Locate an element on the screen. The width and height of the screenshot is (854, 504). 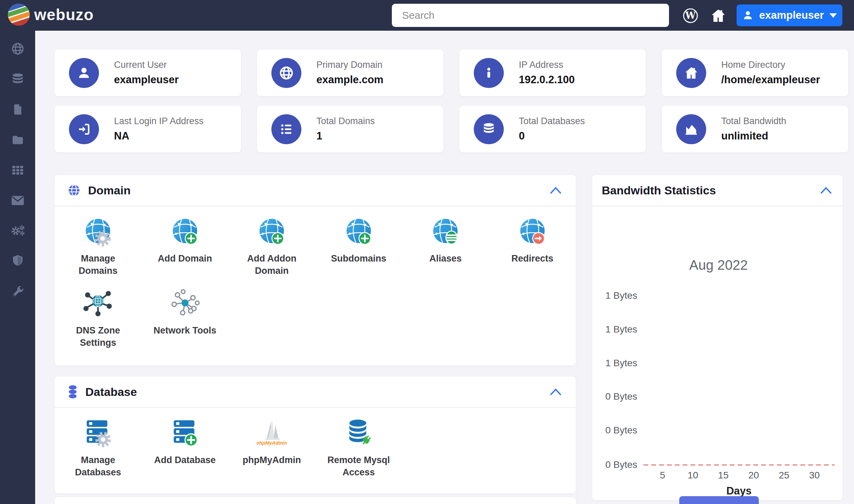
chevron-down-icon is located at coordinates (833, 16).